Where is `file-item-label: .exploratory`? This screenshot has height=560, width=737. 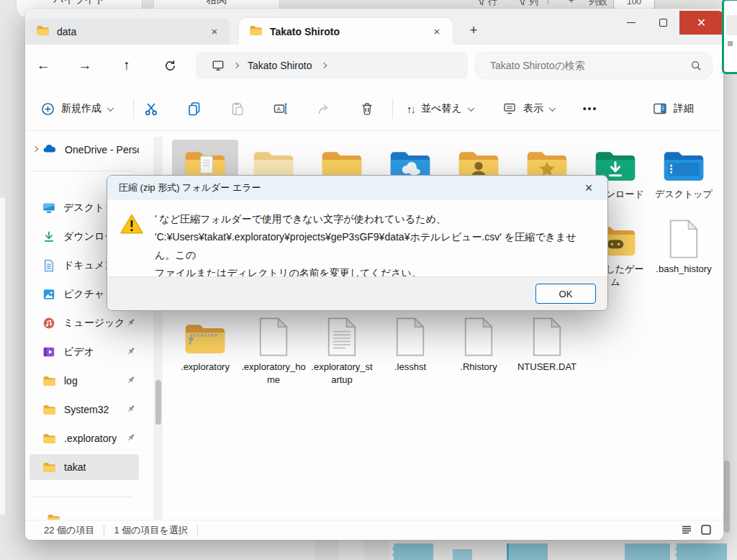
file-item-label: .exploratory is located at coordinates (205, 367).